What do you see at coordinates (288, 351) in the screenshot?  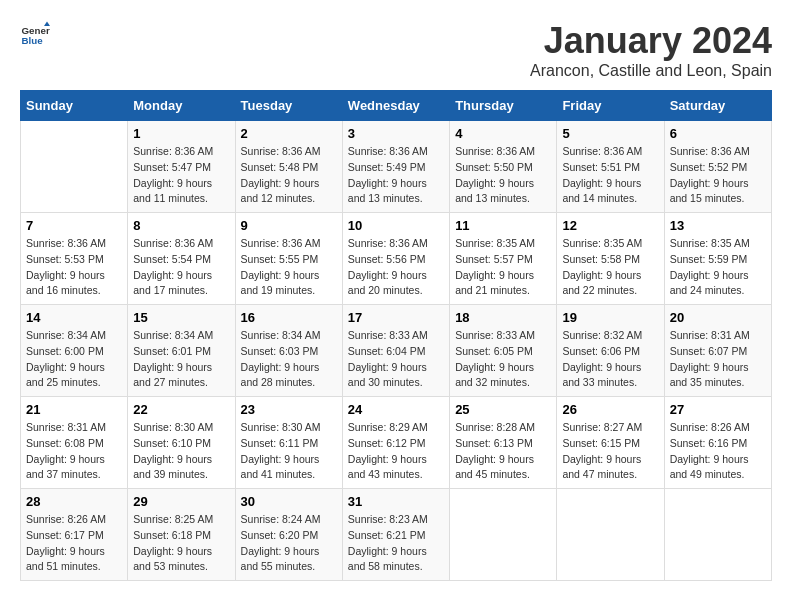 I see `calendar-cell: 16Sunrise: 8:34 AM Sunset: 6:03 PM Dayli…` at bounding box center [288, 351].